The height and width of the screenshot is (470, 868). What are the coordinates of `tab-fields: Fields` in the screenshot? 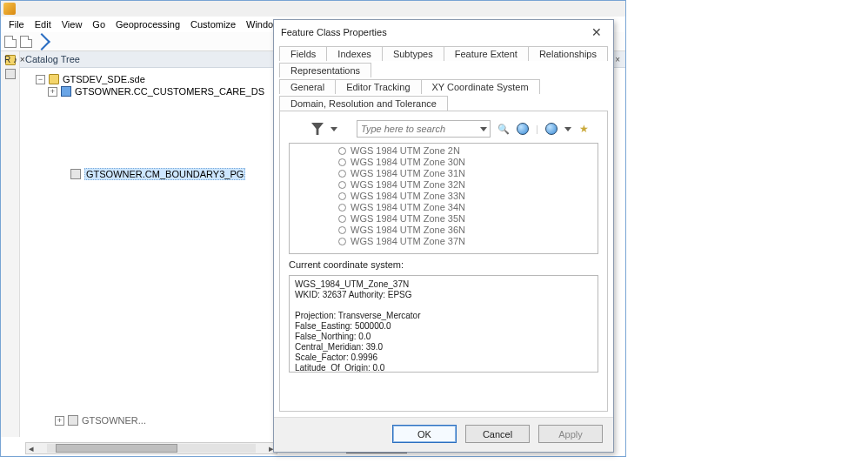 It's located at (303, 54).